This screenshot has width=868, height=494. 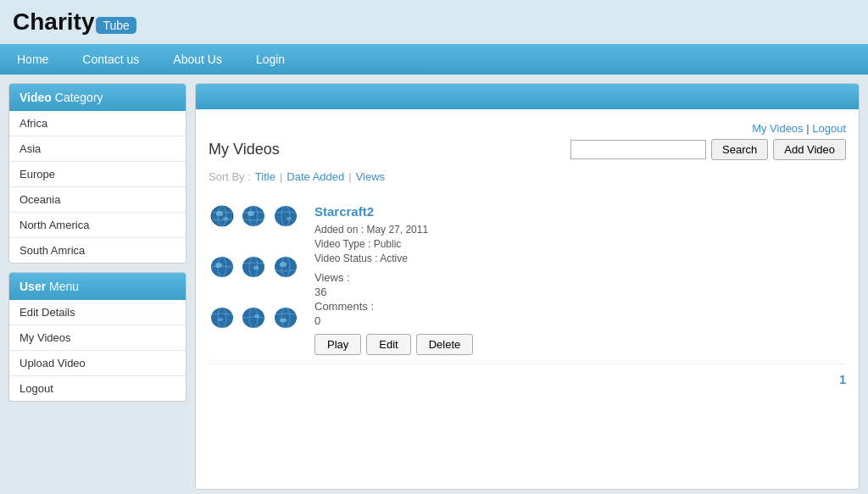 I want to click on my-videos-header: My Videos Search Add Video, so click(x=527, y=149).